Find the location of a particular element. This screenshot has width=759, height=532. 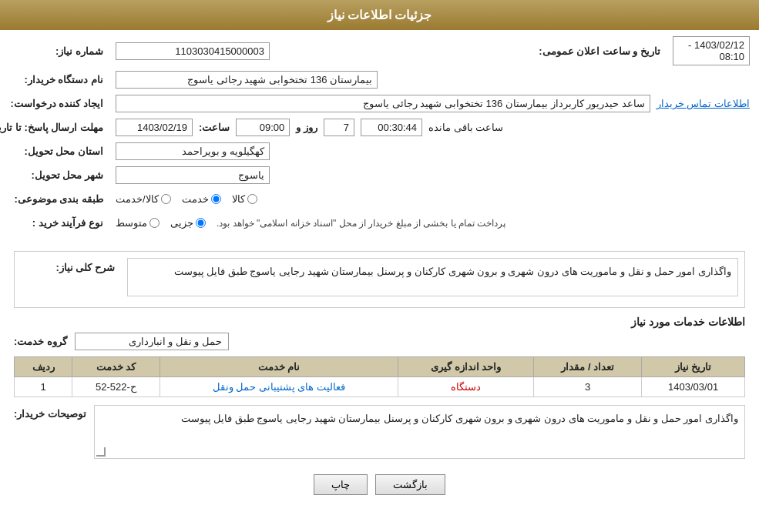

send-days-label: روز و is located at coordinates (307, 128).